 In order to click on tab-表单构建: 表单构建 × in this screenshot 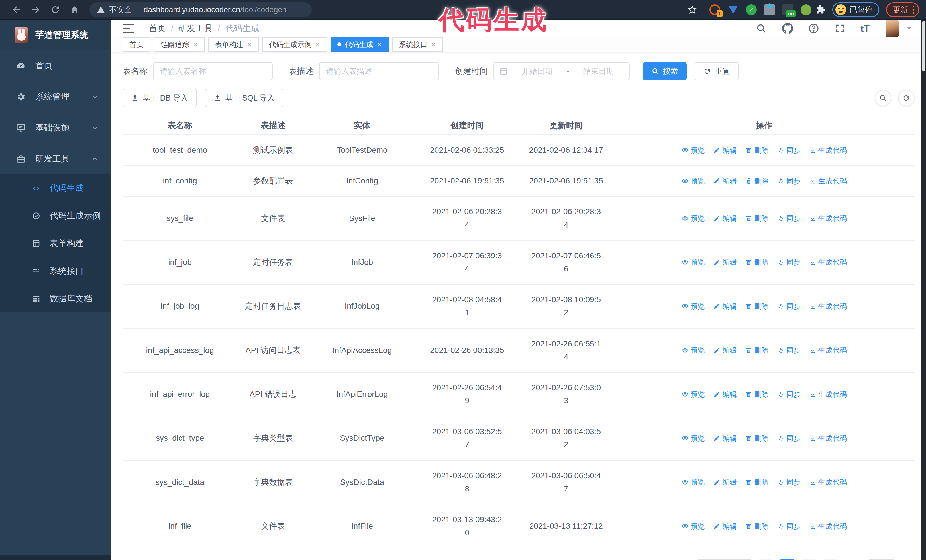, I will do `click(233, 44)`.